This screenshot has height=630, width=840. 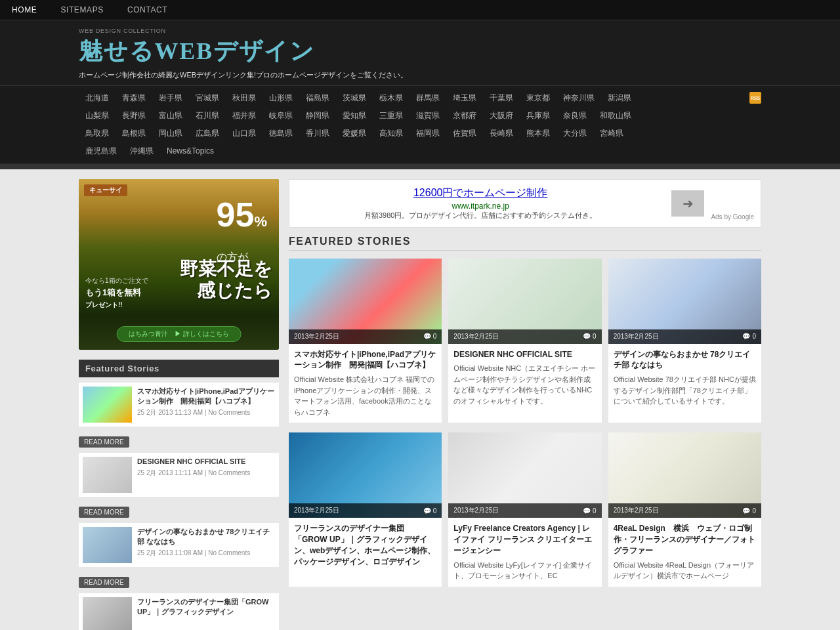 I want to click on pref-row-4: 鹿児島県 沖縄県 News&Topics, so click(x=420, y=151).